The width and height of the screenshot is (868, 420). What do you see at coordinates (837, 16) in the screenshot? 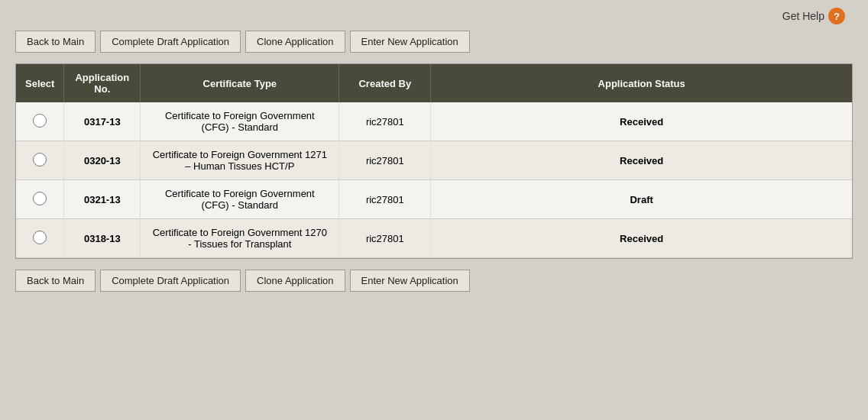
I see `help-icon: ?` at bounding box center [837, 16].